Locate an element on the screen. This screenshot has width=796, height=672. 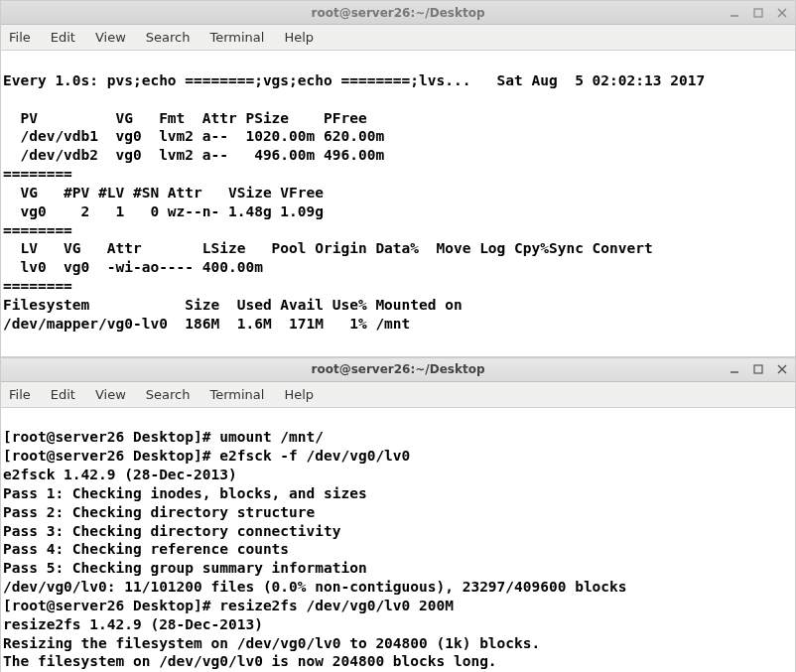
term-line: PV VG Fmt Attr PSize PFree is located at coordinates (185, 118).